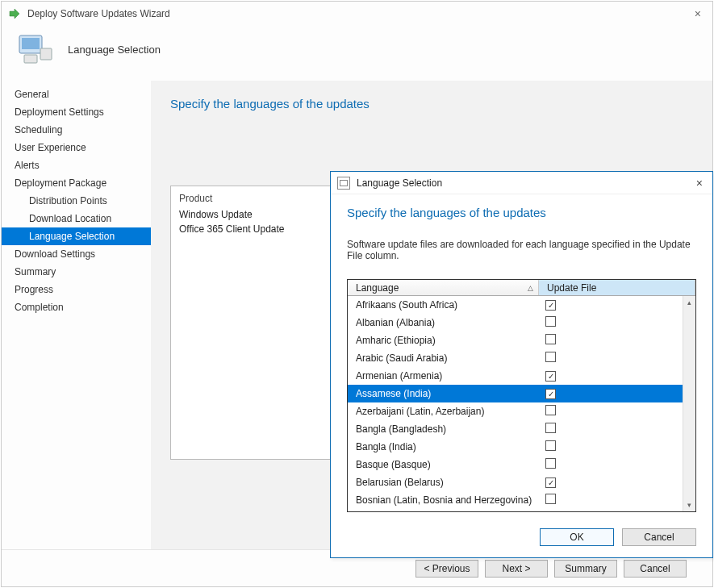 The width and height of the screenshot is (714, 588). I want to click on sidebar-item-completion: Completion, so click(76, 307).